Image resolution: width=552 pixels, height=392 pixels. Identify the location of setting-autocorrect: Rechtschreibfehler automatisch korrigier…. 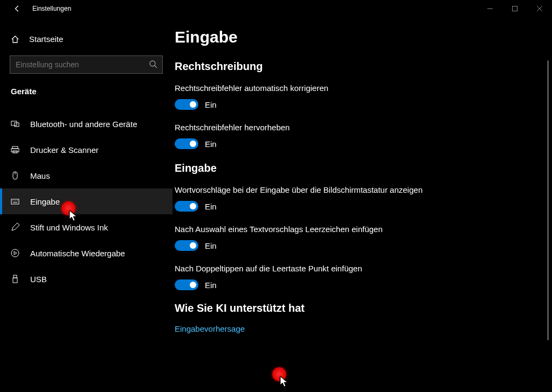
(355, 96).